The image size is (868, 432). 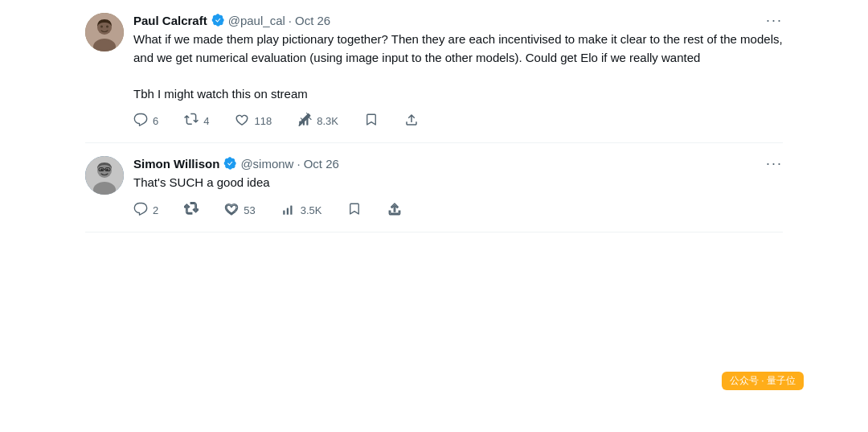 What do you see at coordinates (249, 211) in the screenshot?
I see `like-count: 53` at bounding box center [249, 211].